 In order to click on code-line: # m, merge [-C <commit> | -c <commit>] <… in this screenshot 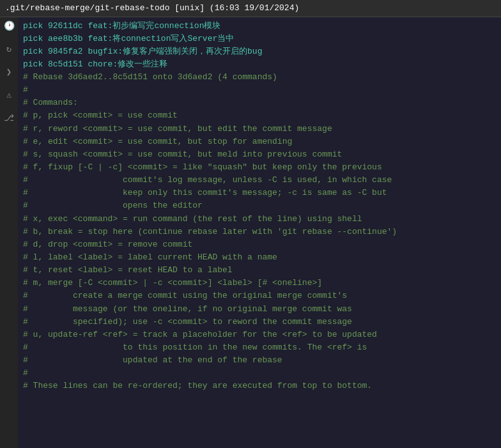, I will do `click(259, 283)`.